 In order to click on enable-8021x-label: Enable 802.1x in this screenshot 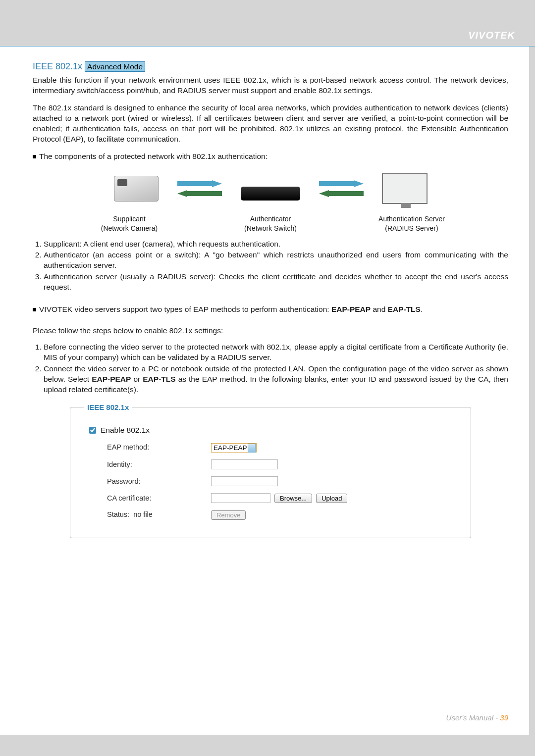, I will do `click(125, 431)`.